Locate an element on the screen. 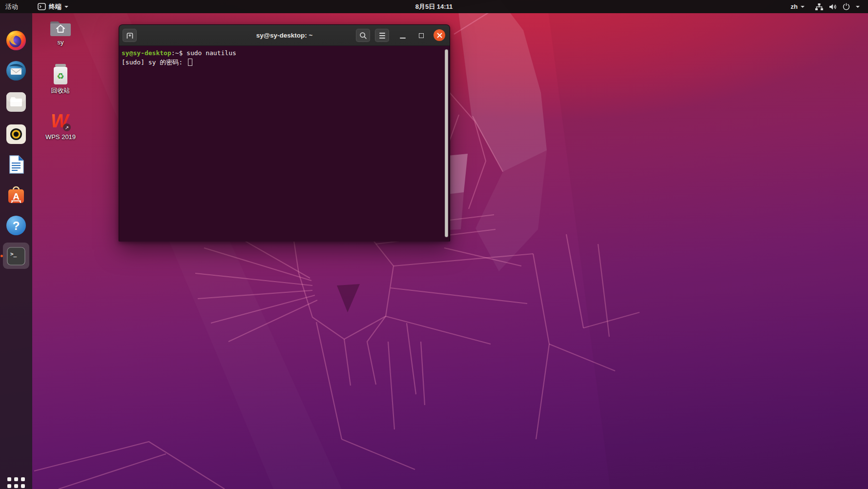 This screenshot has width=868, height=489. thunderbird-icon is located at coordinates (16, 71).